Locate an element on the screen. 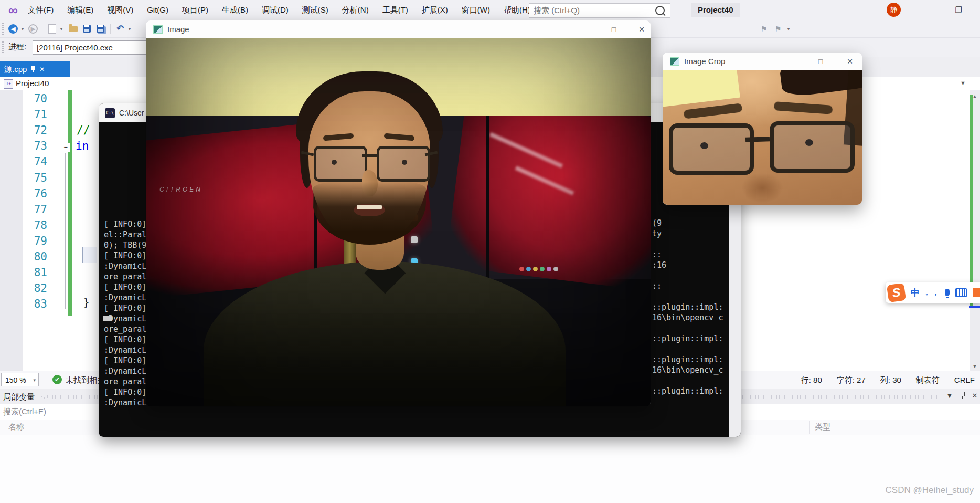 This screenshot has width=980, height=503. menu-item: 工具(T) is located at coordinates (396, 10).